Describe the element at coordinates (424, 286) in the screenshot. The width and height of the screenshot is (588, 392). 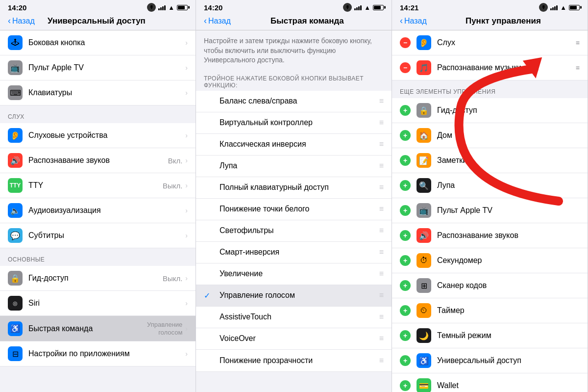
I see `code-scanner-icon-add: ⊞` at that location.